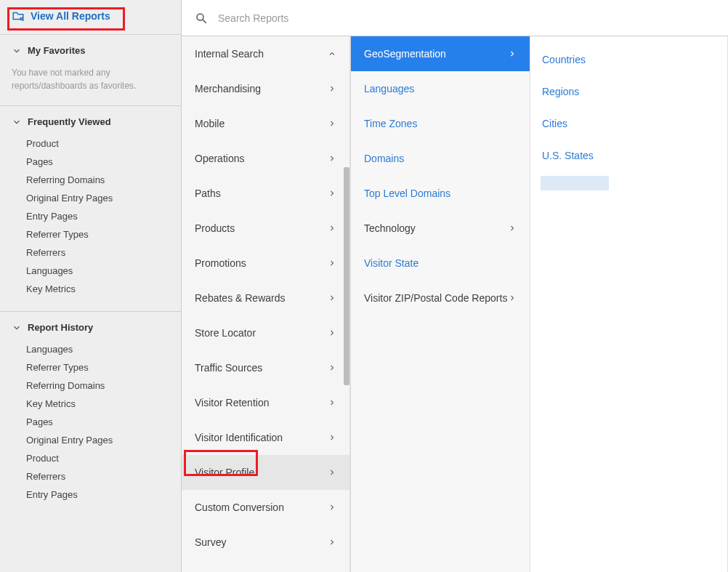 Image resolution: width=728 pixels, height=572 pixels. What do you see at coordinates (440, 54) in the screenshot?
I see `subcategory-item: GeoSegmentation` at bounding box center [440, 54].